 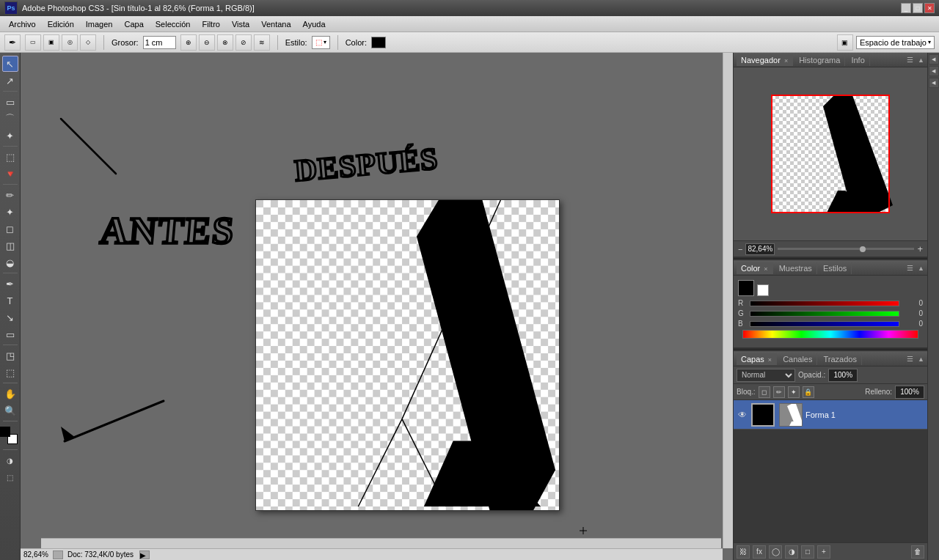 I want to click on path-btn-2: ⊖, so click(x=207, y=43).